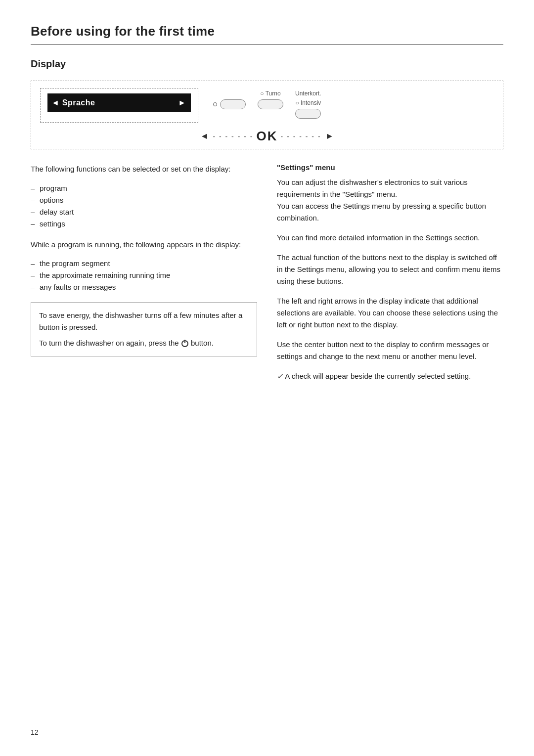 The height and width of the screenshot is (756, 534). What do you see at coordinates (390, 269) in the screenshot?
I see `right-para-3: The actual function of the buttons next …` at bounding box center [390, 269].